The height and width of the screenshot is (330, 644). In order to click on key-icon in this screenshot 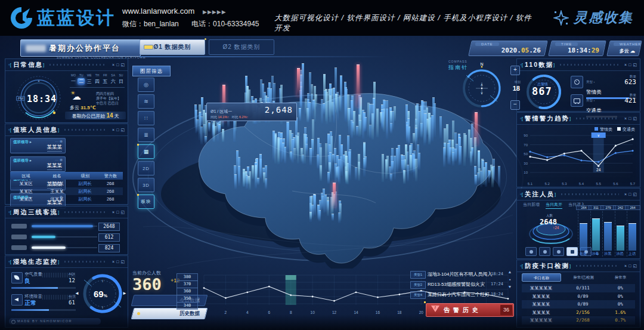, I will do `click(545, 252)`.